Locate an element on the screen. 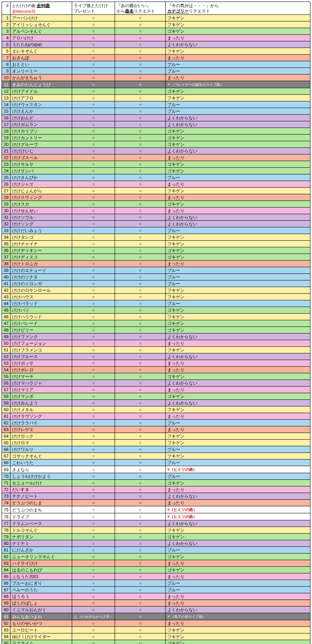 Image resolution: width=312 pixels, height=644 pixels. cell-song: アーバンけけ is located at coordinates (41, 18).